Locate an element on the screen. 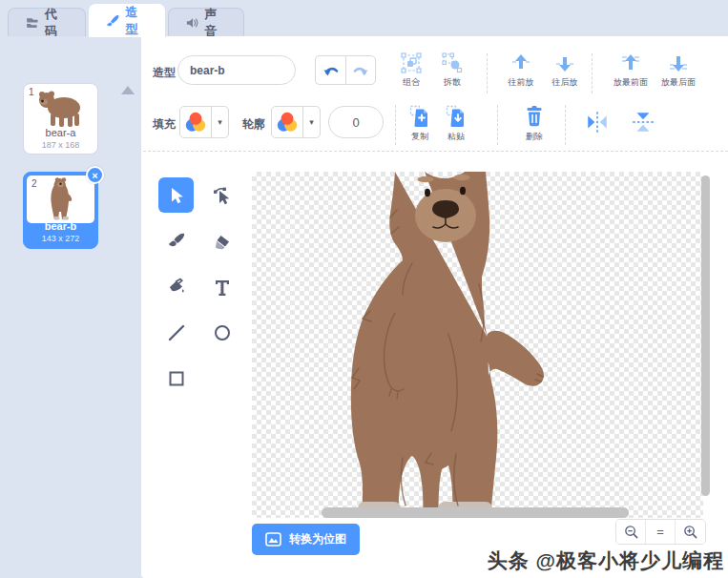  reshape-icon is located at coordinates (222, 196).